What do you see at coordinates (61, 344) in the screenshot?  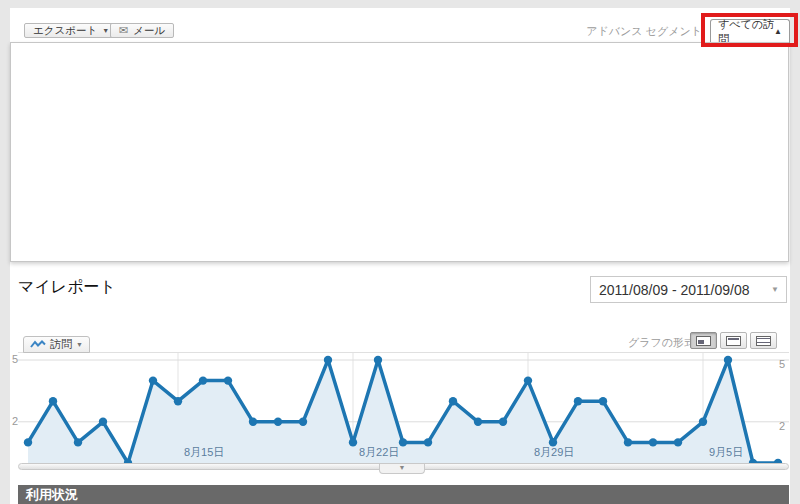 I see `metric-label: 訪問` at bounding box center [61, 344].